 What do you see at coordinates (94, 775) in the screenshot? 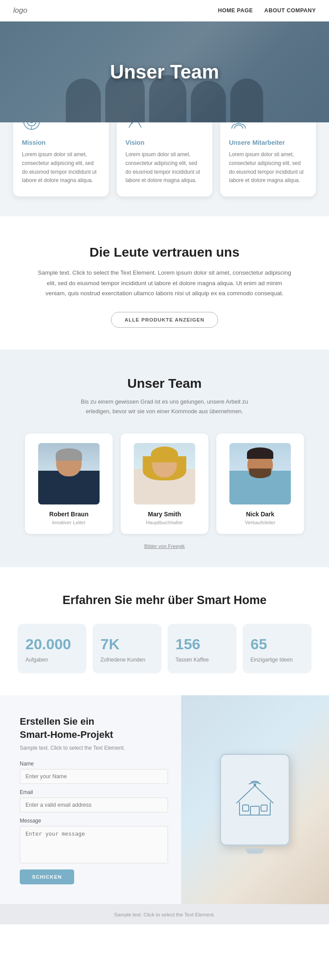
I see `form-name-group: Name` at bounding box center [94, 775].